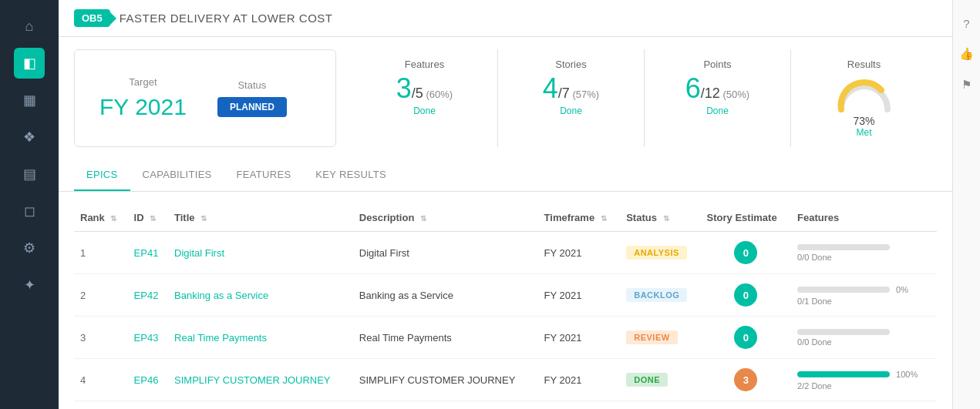 The image size is (980, 409). What do you see at coordinates (253, 381) in the screenshot?
I see `title-link: SIMPLIFY CUSTOMER JOURNEY` at bounding box center [253, 381].